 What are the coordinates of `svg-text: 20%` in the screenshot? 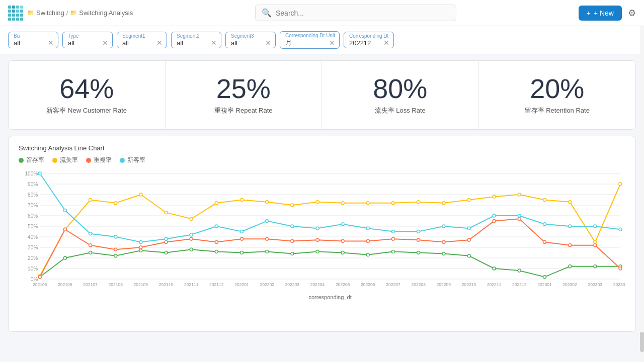 It's located at (33, 258).